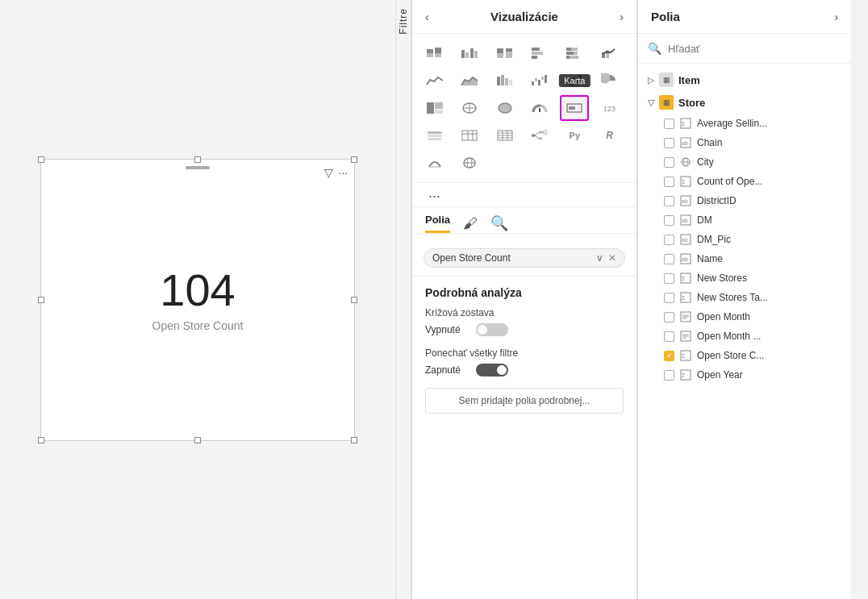  I want to click on list-item: ab DistrictID, so click(745, 201).